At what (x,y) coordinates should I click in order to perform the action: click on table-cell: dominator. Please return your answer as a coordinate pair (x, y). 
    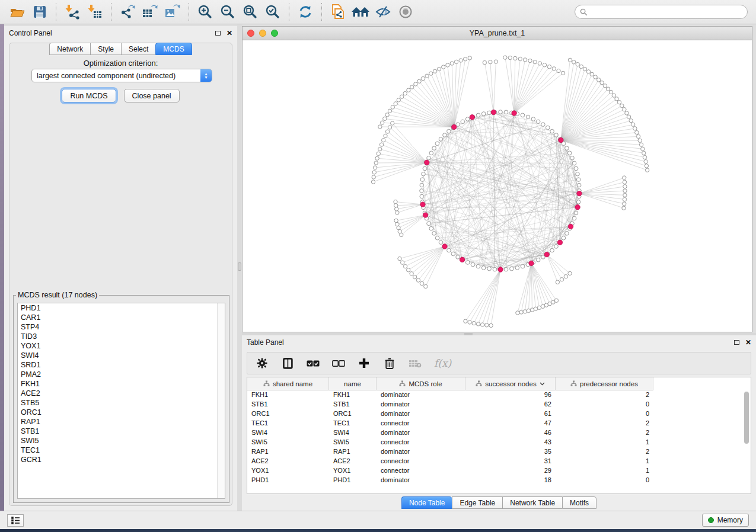
    Looking at the image, I should click on (421, 452).